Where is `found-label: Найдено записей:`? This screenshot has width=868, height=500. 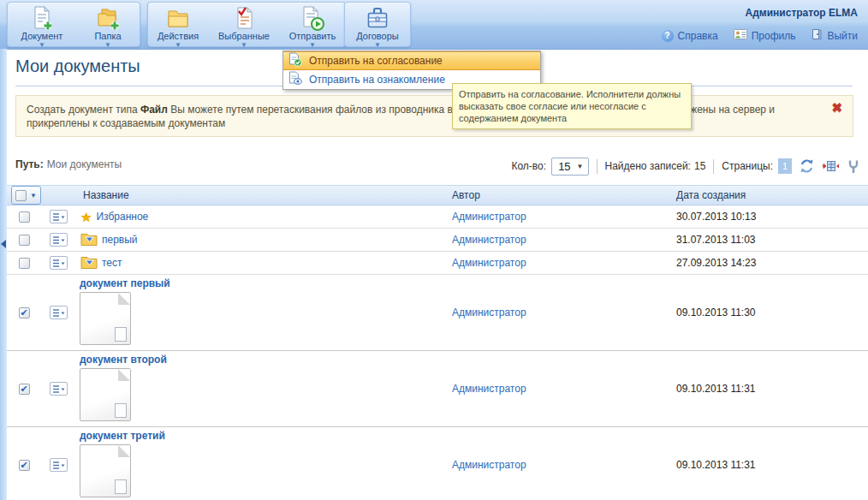 found-label: Найдено записей: is located at coordinates (648, 166).